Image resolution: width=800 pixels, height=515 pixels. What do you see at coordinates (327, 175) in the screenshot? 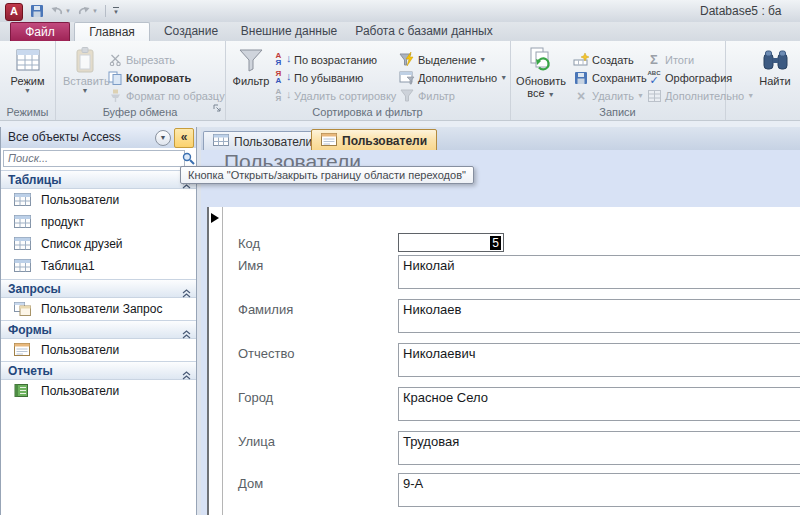
I see `tooltip: Кнопка "Открыть/закрыть границу области …` at bounding box center [327, 175].